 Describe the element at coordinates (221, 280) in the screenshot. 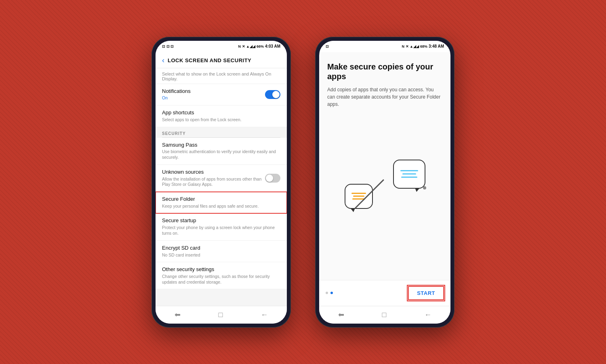

I see `subtitle-other-security: Change other security settings, such as …` at that location.